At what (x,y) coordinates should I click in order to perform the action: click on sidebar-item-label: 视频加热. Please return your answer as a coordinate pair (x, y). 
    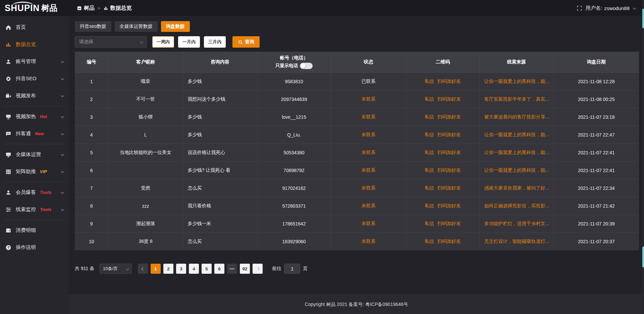
    Looking at the image, I should click on (26, 117).